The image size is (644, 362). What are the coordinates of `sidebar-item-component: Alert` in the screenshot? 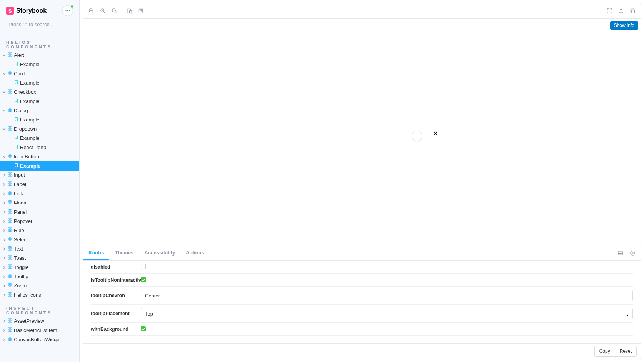 It's located at (40, 55).